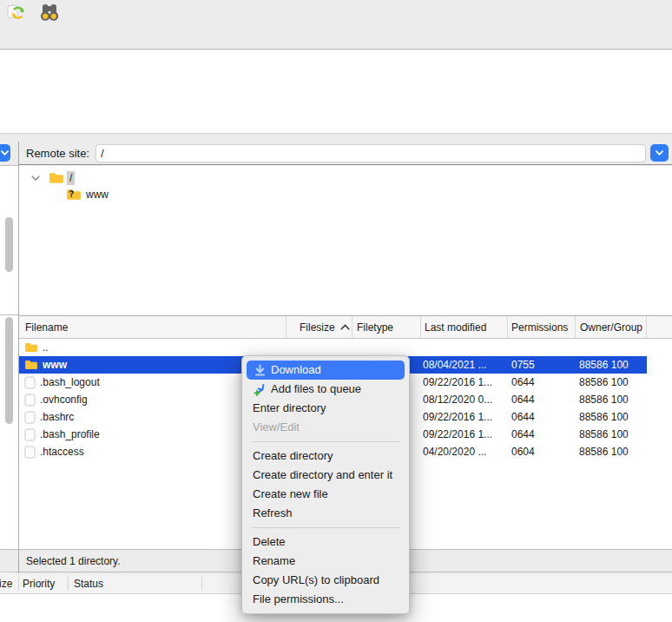 The image size is (672, 622). Describe the element at coordinates (64, 195) in the screenshot. I see `tree-item-www: ? www` at that location.